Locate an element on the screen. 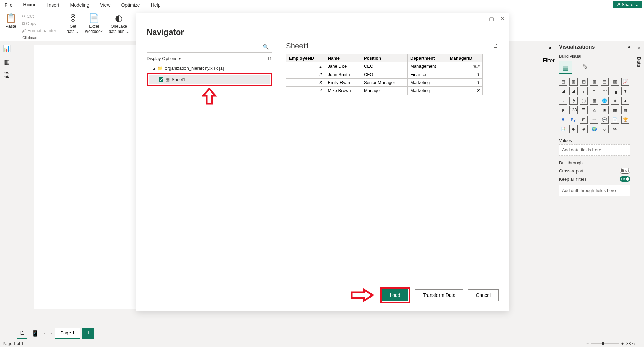 The width and height of the screenshot is (644, 347). drillthrough-field-well: Add drill-through fields here is located at coordinates (595, 190).